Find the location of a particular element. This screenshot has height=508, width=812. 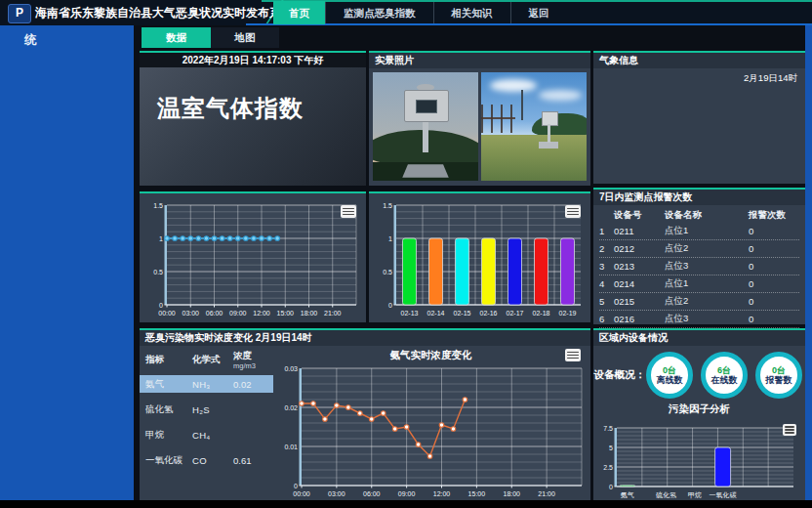

svg-text: 7.5 is located at coordinates (608, 428).